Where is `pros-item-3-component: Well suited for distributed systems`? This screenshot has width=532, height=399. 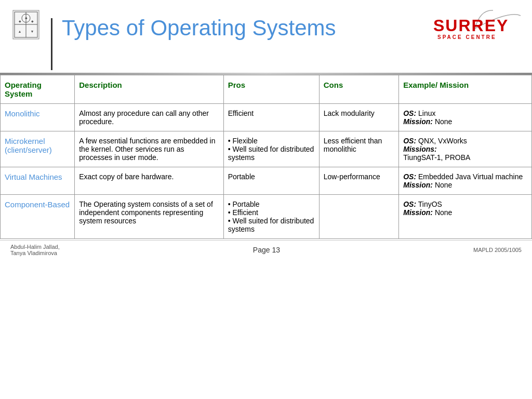
pros-item-3-component: Well suited for distributed systems is located at coordinates (271, 225).